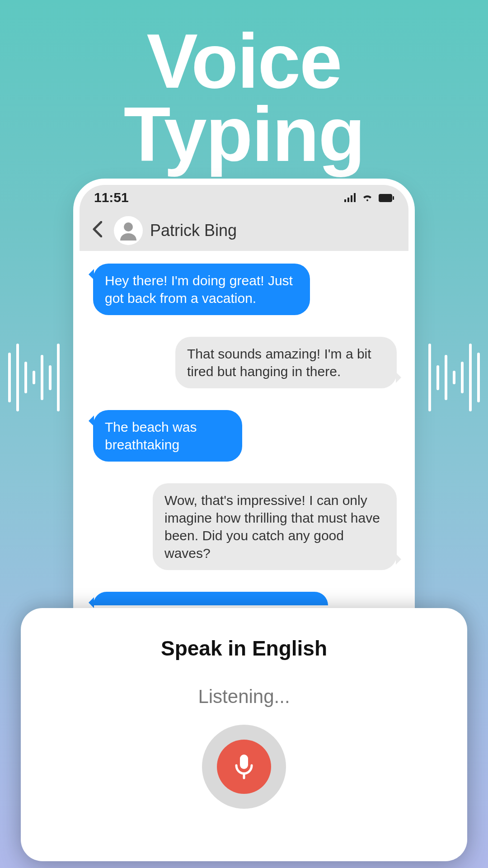 The height and width of the screenshot is (868, 488). I want to click on voice-input-status: Listening..., so click(244, 697).